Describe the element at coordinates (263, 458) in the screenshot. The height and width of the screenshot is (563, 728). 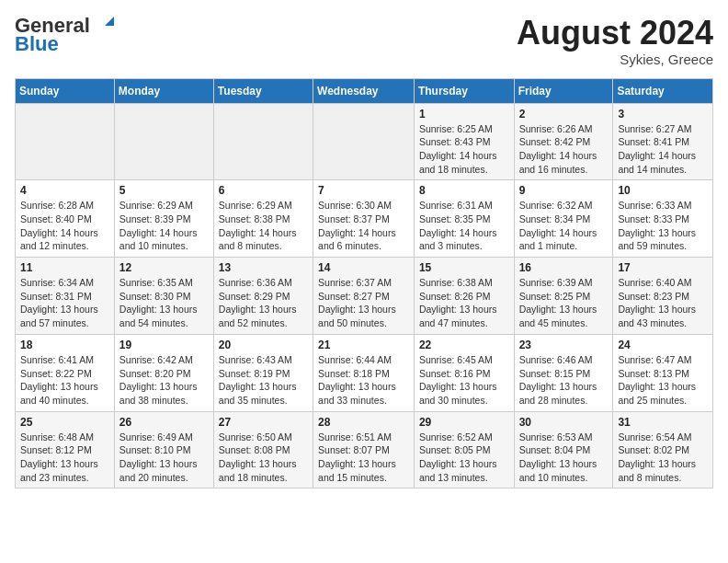
I see `cell-info: Sunrise: 6:50 AM Sunset: 8:08 PM Dayligh…` at that location.